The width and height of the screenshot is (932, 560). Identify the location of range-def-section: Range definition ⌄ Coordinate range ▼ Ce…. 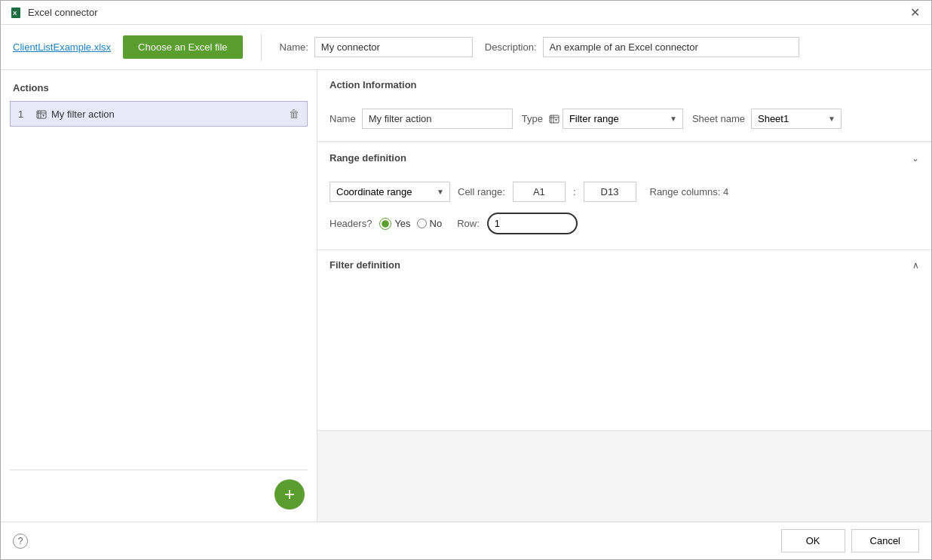
(624, 197).